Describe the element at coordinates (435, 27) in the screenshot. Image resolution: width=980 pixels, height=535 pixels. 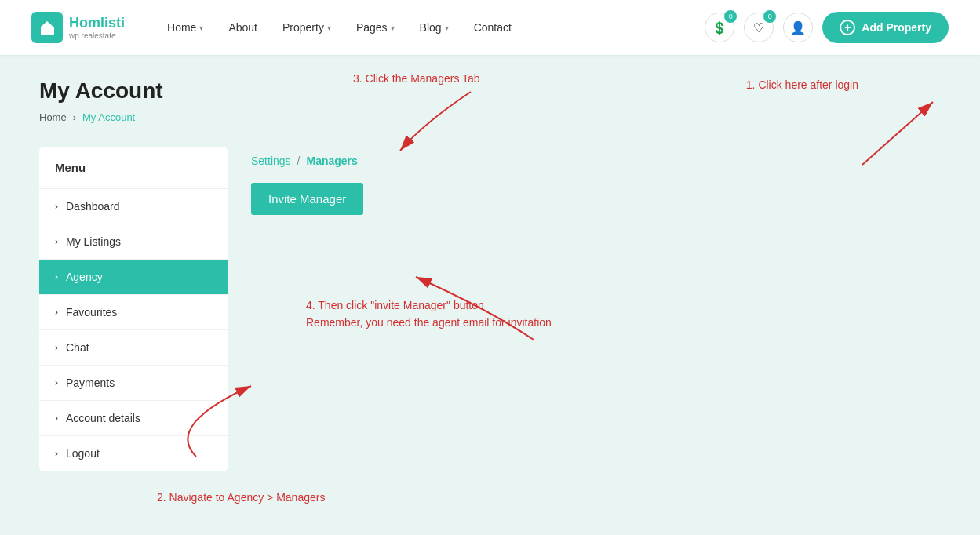
I see `nav-blog: Blog ▾` at that location.